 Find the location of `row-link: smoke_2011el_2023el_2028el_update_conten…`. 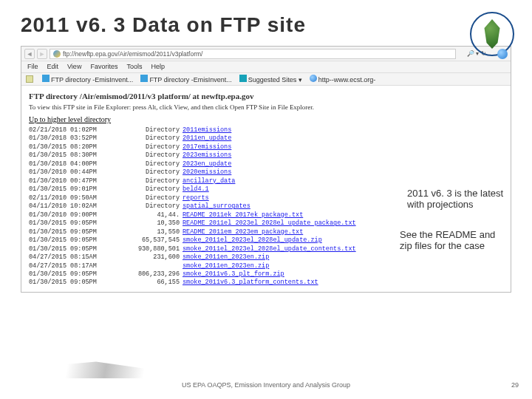

row-link: smoke_2011el_2023el_2028el_update_conten… is located at coordinates (269, 250).